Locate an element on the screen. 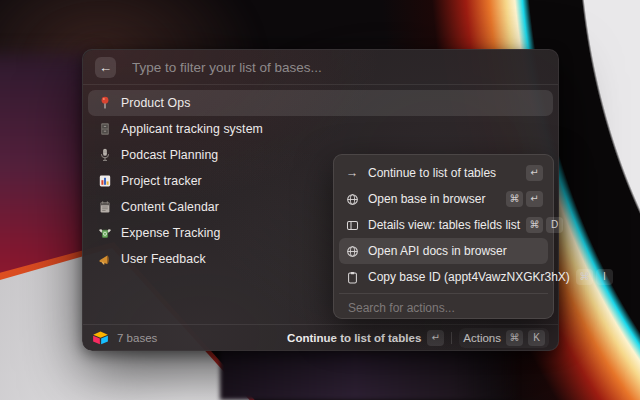  action-open-base-browser: Open base in browser ⌘ ↵ is located at coordinates (444, 199).